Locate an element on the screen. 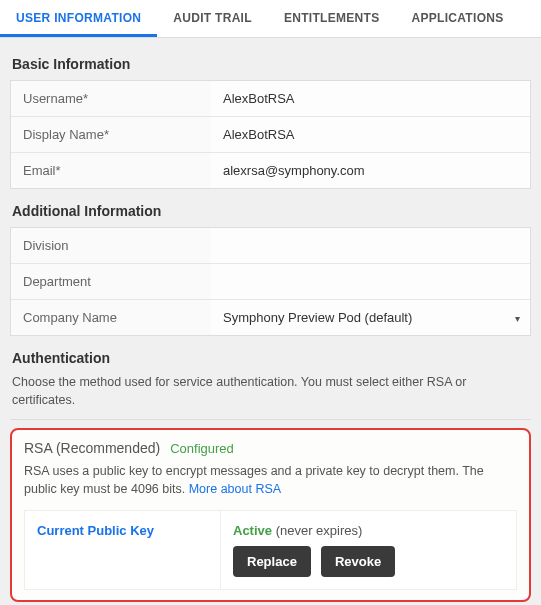  more-about-rsa-link: More about RSA is located at coordinates (235, 489).